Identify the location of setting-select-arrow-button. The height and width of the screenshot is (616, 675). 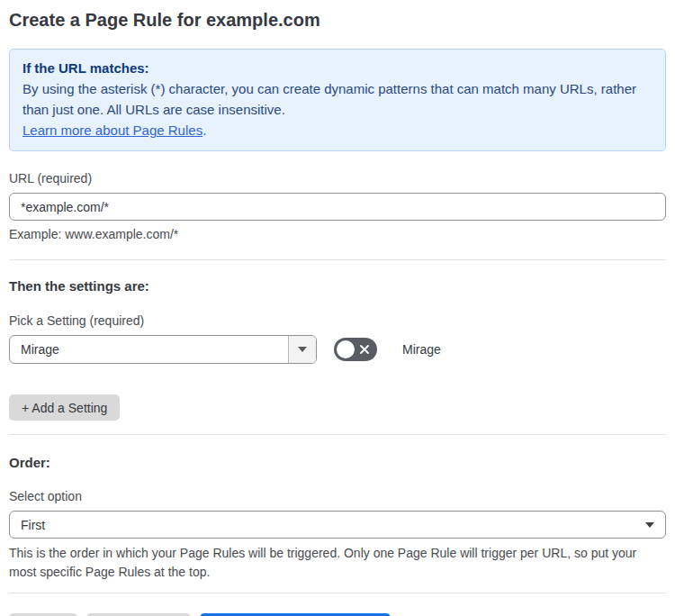
(302, 349).